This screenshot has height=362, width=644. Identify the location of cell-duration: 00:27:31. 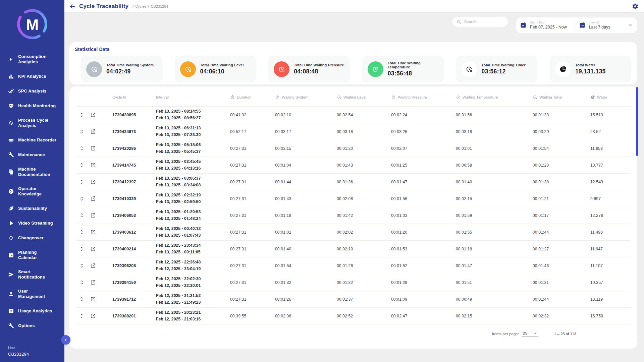
(239, 216).